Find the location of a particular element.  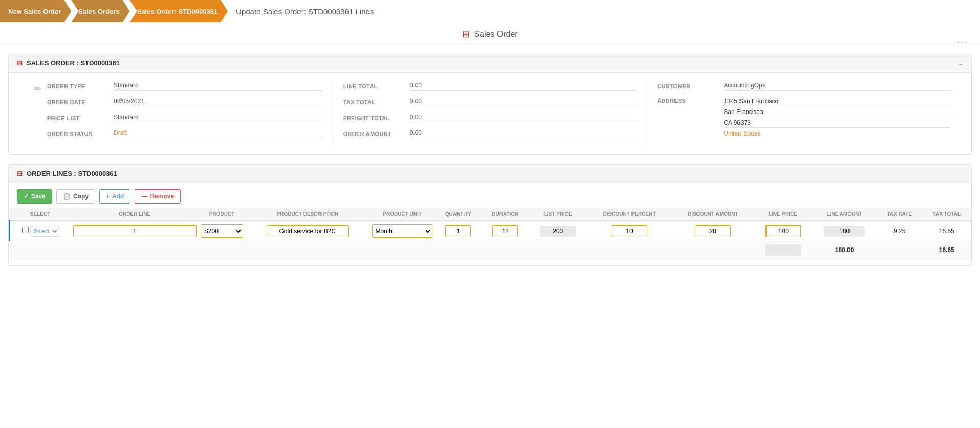

cell-select: Select is located at coordinates (40, 231).